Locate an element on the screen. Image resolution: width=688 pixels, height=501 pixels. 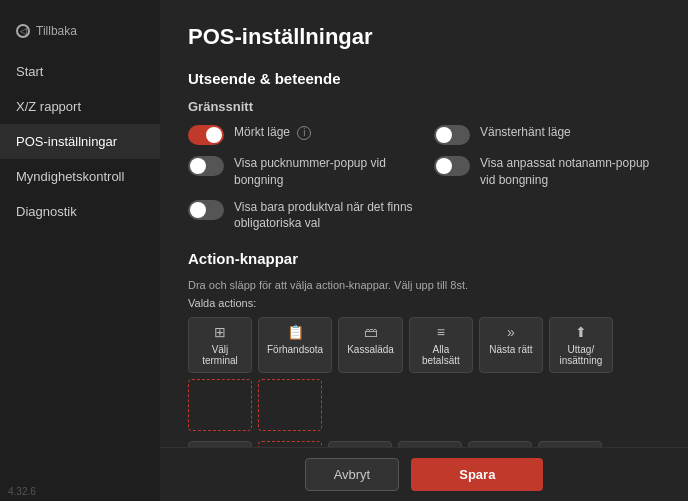
toggle-row-custom-note: Visa anpassat notanamn-popup vid bongnin… is located at coordinates (547, 172).